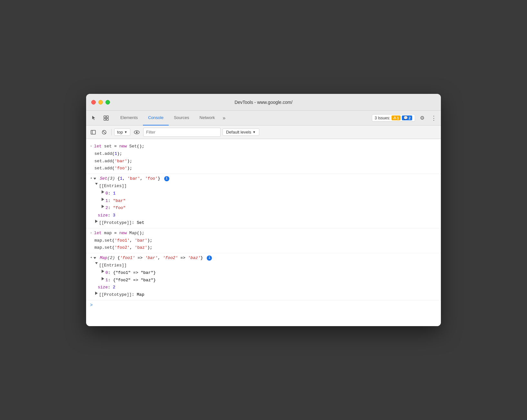  What do you see at coordinates (264, 102) in the screenshot?
I see `window-title: DevTools - www.google.com/` at bounding box center [264, 102].